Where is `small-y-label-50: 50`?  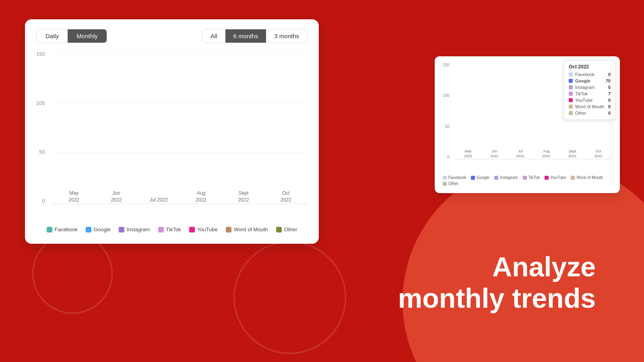 small-y-label-50: 50 is located at coordinates (448, 126).